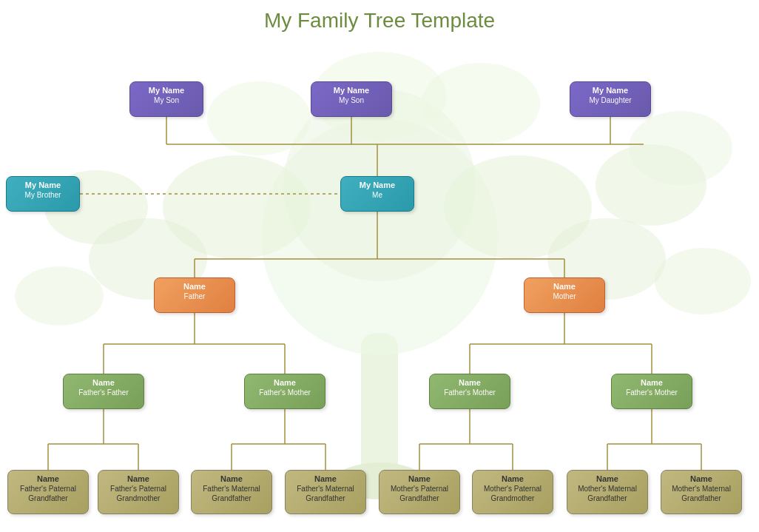 Image resolution: width=759 pixels, height=532 pixels. Describe the element at coordinates (701, 492) in the screenshot. I see `gg8-node: Name Mother's Maternal Grandfather` at that location.